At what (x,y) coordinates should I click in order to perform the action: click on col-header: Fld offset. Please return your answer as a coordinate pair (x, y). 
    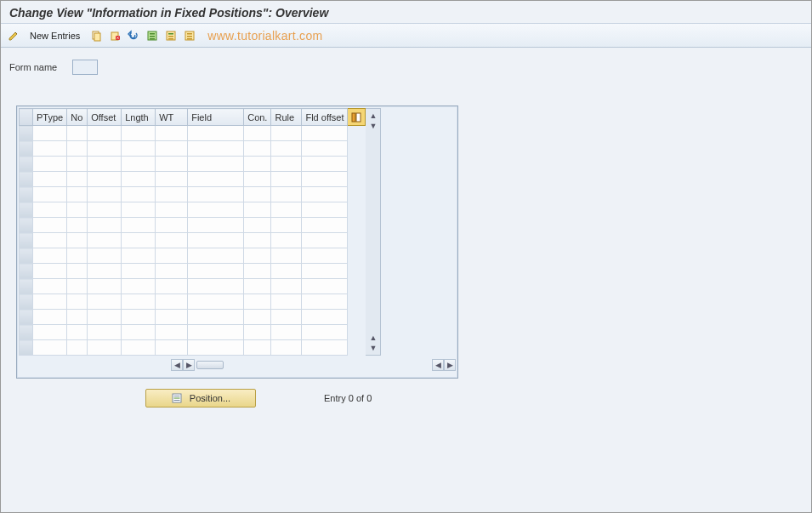
    Looking at the image, I should click on (325, 117).